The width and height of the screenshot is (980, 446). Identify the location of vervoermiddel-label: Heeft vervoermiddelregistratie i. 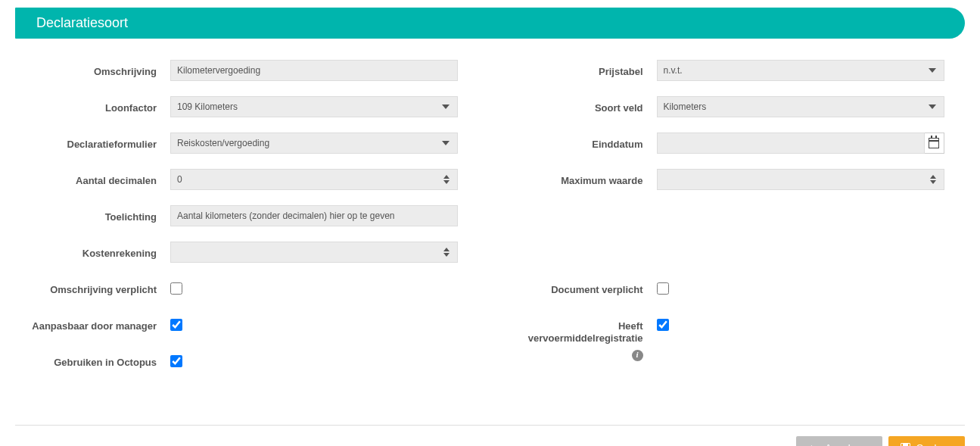
(580, 338).